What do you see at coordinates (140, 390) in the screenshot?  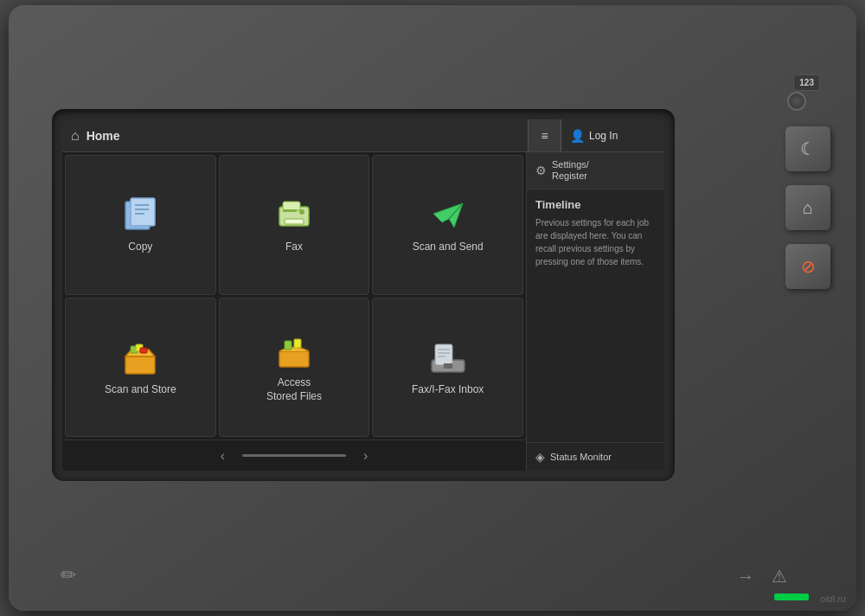 I see `scan-store-label: Scan and Store` at bounding box center [140, 390].